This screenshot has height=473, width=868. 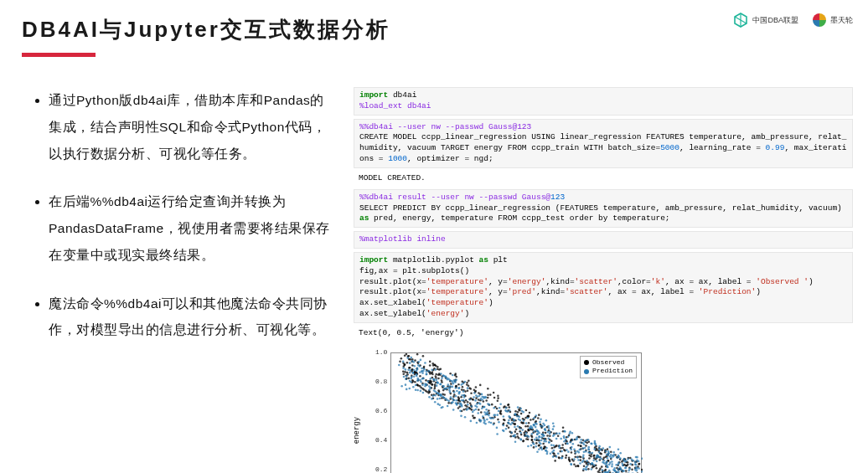 I want to click on str: 'temperature', so click(x=457, y=291).